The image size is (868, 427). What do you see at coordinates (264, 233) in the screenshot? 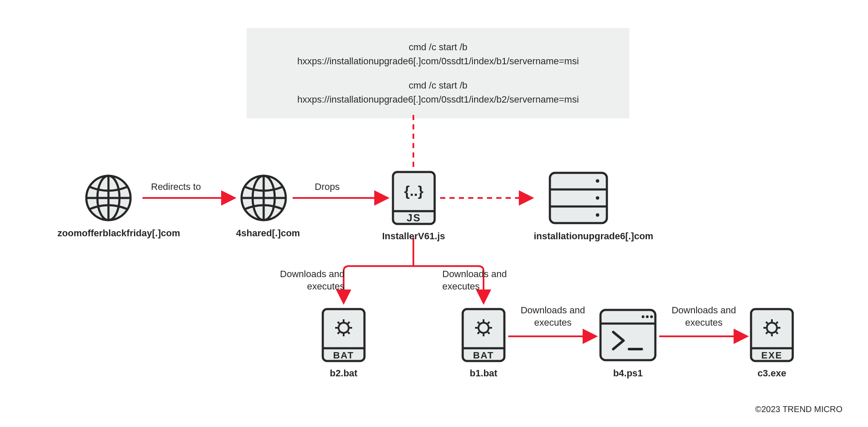
I see `node-label: 4shared[.]com` at bounding box center [264, 233].